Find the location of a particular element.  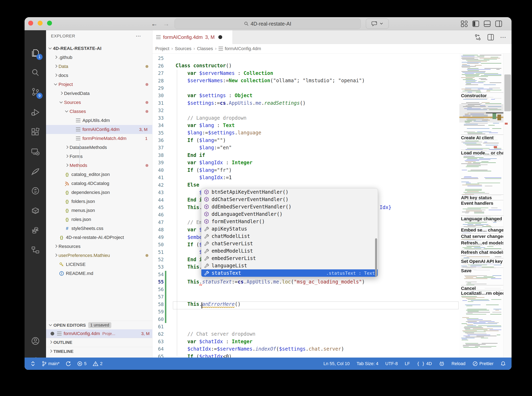

code-line: 30 var $settings : Object is located at coordinates (306, 95).